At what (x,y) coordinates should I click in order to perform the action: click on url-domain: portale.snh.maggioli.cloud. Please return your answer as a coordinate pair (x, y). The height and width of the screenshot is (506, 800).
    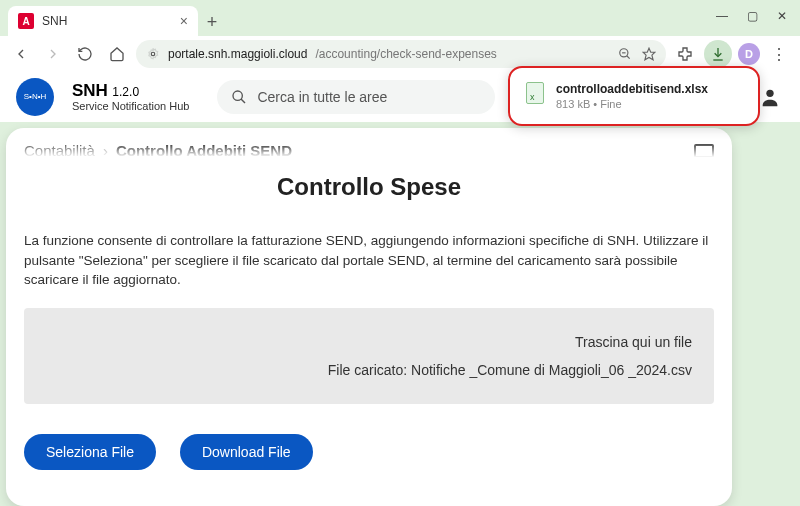
    Looking at the image, I should click on (238, 54).